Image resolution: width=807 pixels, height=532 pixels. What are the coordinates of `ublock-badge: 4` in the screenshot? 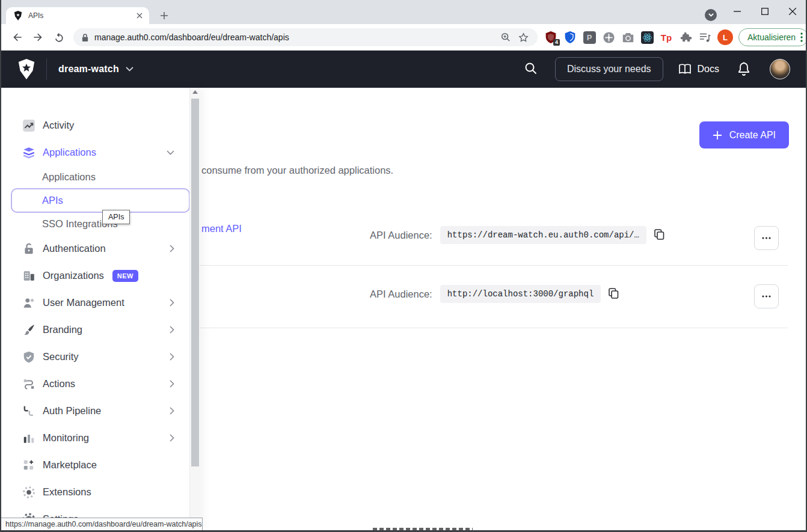 It's located at (557, 42).